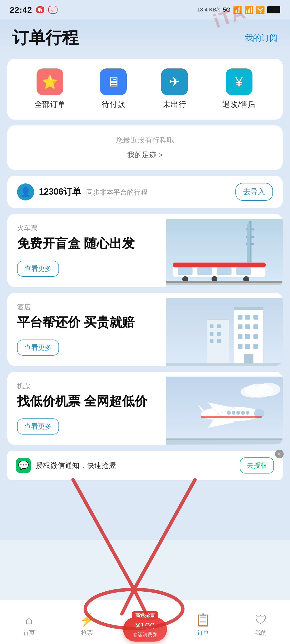 Image resolution: width=290 pixels, height=644 pixels. I want to click on pending-orders-icon: 🖥, so click(113, 82).